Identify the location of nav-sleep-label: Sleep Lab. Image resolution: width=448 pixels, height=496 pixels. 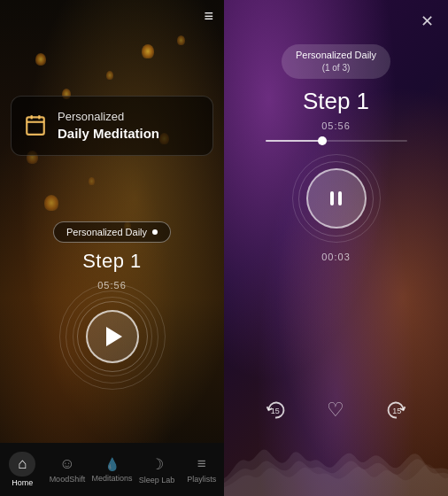
(158, 480).